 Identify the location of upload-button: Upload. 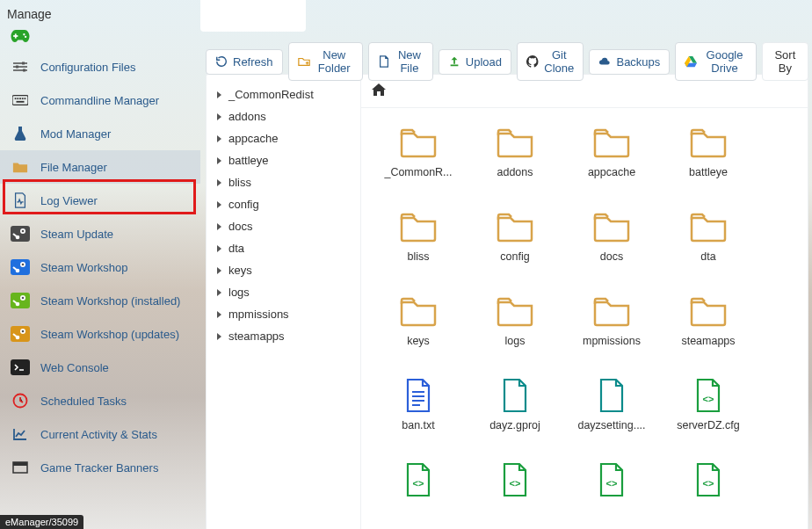
(475, 62).